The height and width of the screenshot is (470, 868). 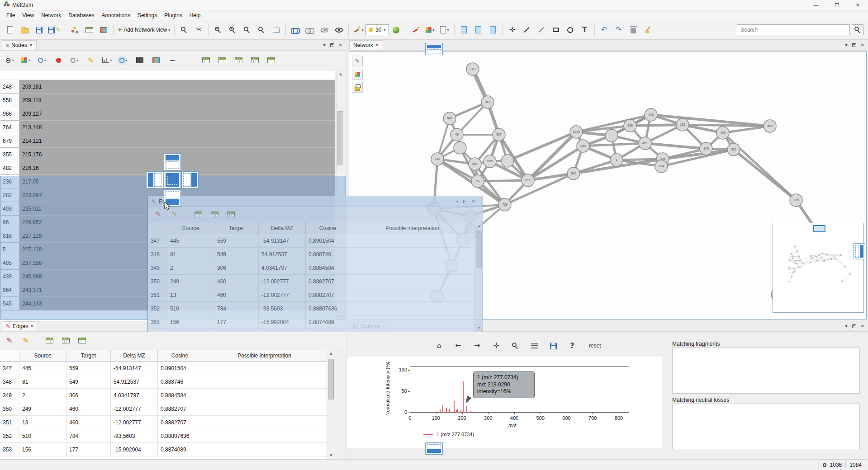 What do you see at coordinates (20, 326) in the screenshot?
I see `tab-edges: ✎ Edges ✕` at bounding box center [20, 326].